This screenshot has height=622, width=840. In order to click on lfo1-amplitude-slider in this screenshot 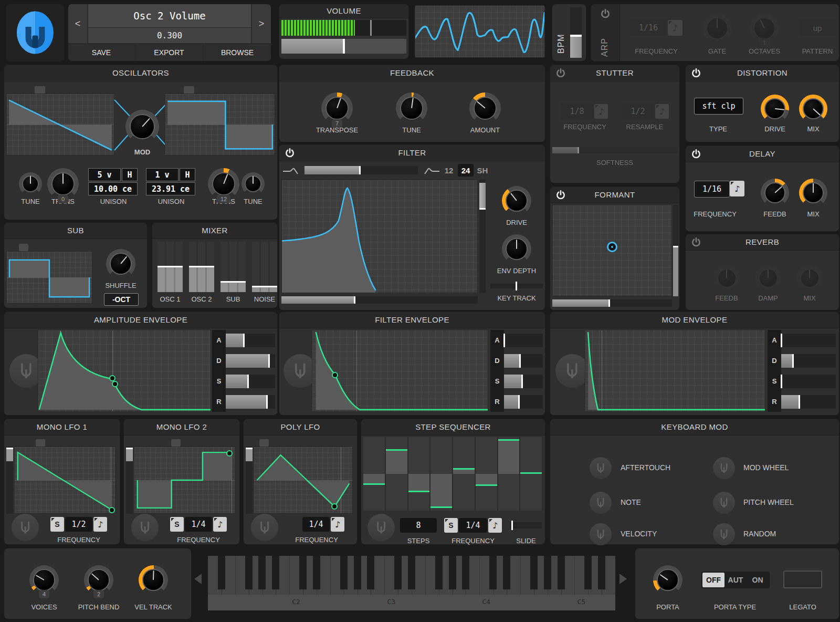, I will do `click(9, 480)`.